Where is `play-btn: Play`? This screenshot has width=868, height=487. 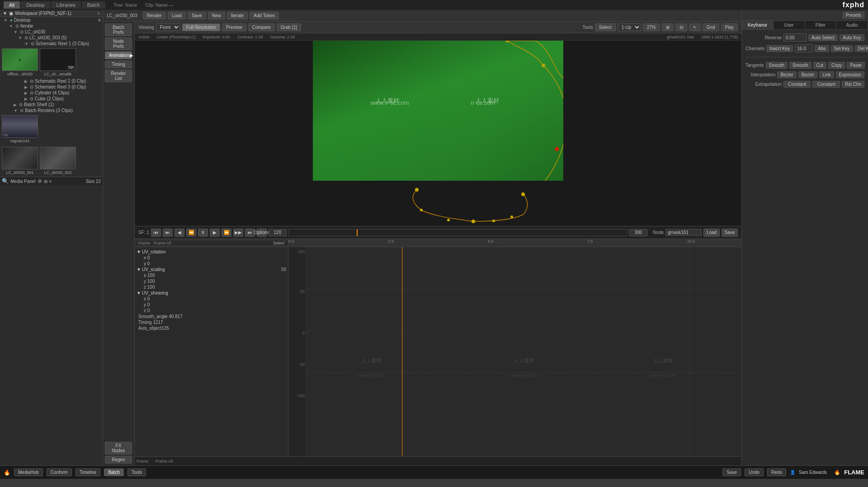
play-btn: Play is located at coordinates (730, 27).